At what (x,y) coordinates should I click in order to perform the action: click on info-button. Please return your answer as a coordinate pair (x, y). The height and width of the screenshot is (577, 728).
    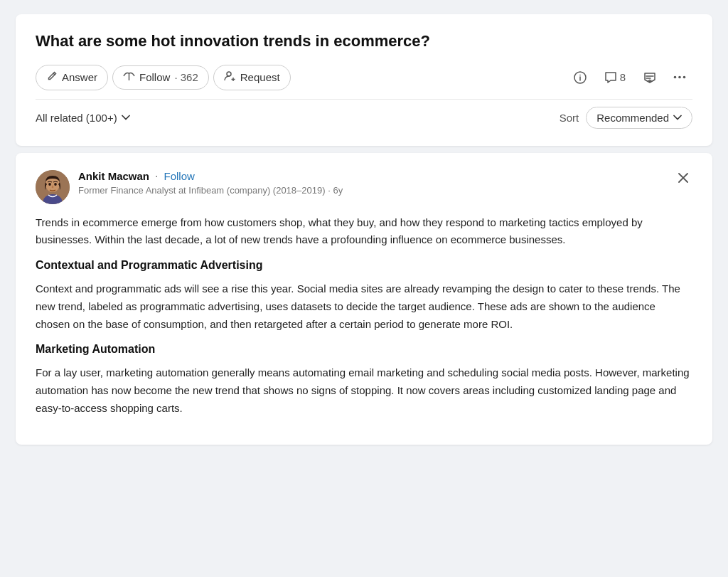
    Looking at the image, I should click on (580, 78).